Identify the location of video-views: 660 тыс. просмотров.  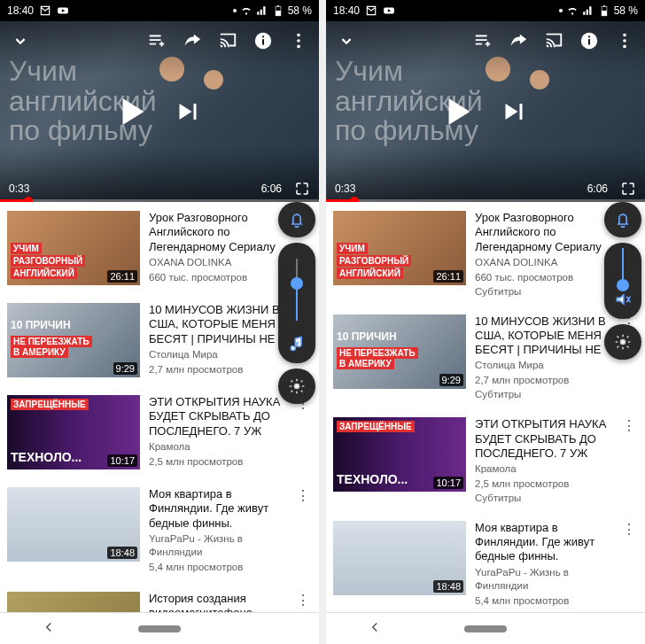
(215, 278).